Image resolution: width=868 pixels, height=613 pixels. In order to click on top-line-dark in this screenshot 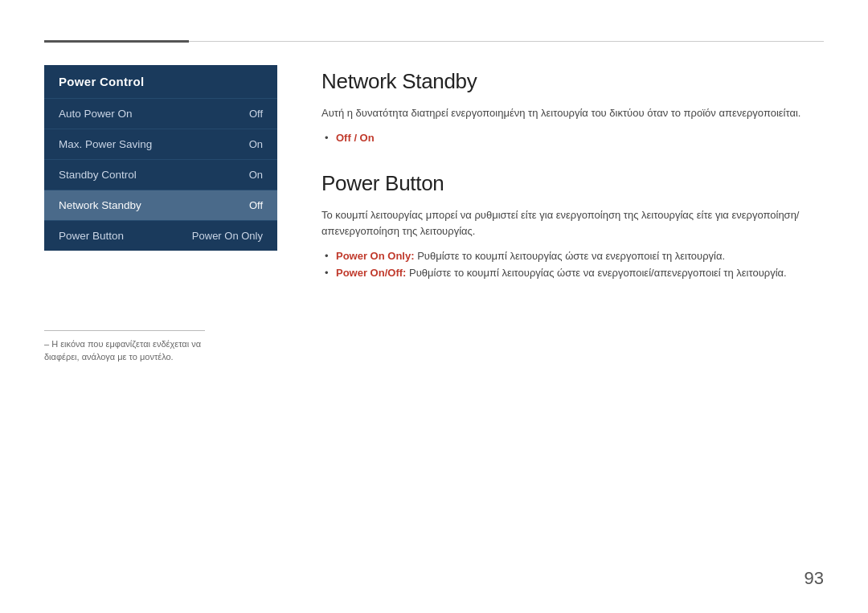, I will do `click(117, 42)`.